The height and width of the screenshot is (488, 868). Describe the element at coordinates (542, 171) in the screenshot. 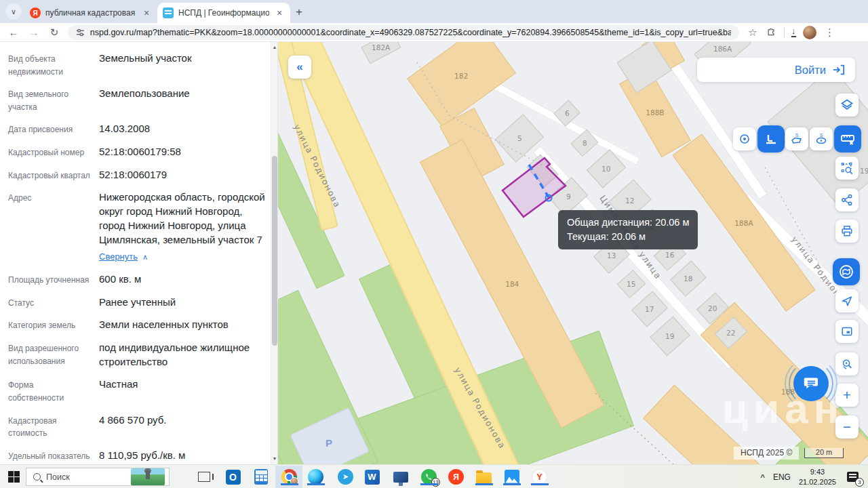

I see `map-building` at that location.